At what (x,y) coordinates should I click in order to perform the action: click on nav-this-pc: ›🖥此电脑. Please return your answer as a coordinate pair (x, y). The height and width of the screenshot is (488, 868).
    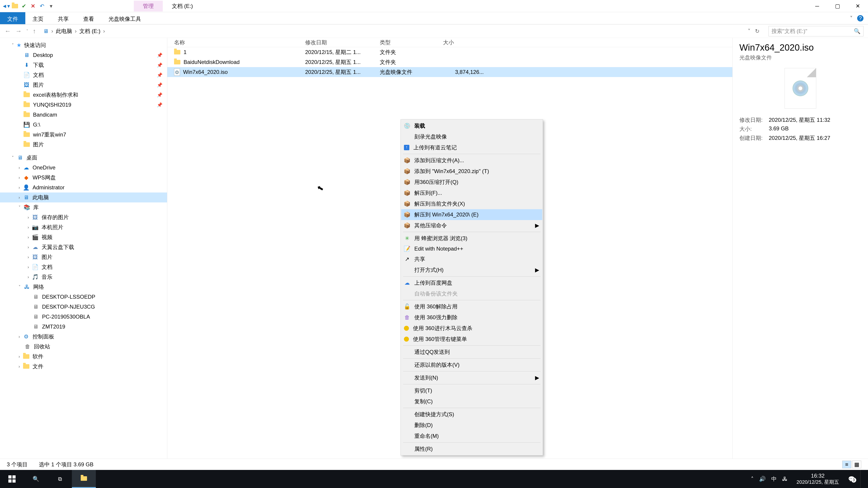
    Looking at the image, I should click on (84, 197).